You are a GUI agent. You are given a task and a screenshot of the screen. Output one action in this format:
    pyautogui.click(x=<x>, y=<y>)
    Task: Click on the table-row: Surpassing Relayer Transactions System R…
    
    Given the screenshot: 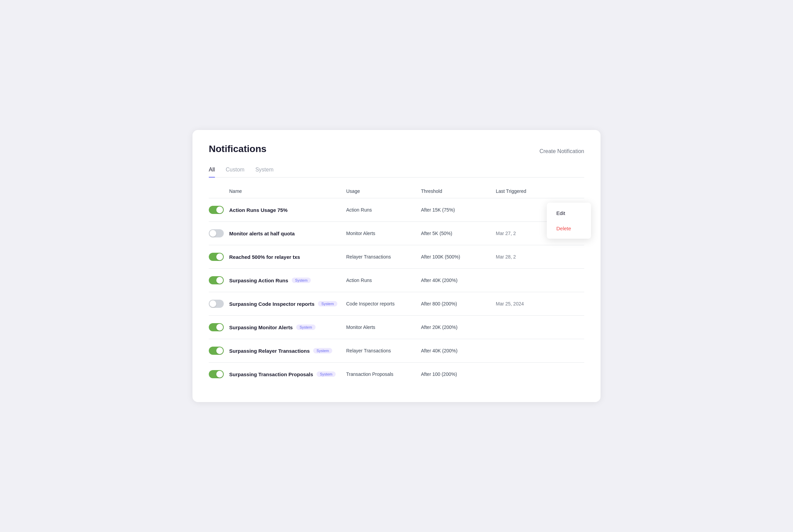 What is the action you would take?
    pyautogui.click(x=396, y=351)
    